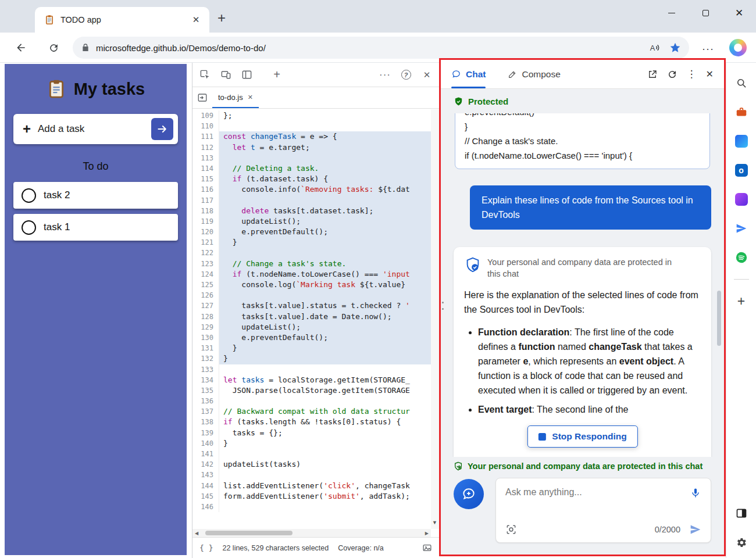  I want to click on file-tab-close-icon: ✕, so click(250, 98).